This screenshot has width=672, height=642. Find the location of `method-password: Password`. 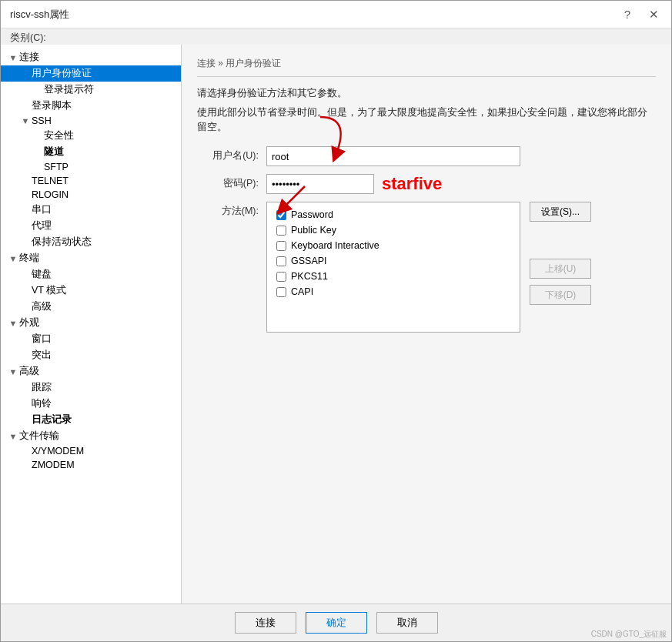

method-password: Password is located at coordinates (393, 215).